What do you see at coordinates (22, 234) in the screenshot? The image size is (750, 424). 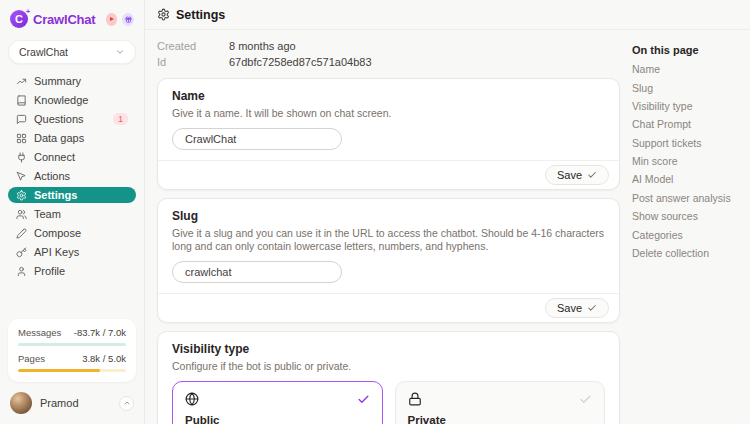 I see `pencil-icon` at bounding box center [22, 234].